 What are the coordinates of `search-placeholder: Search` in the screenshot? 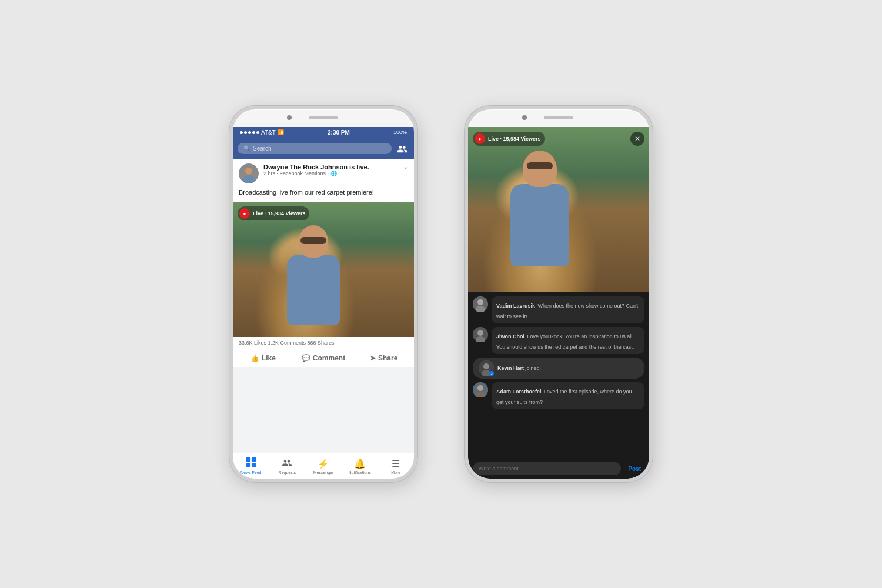 It's located at (262, 148).